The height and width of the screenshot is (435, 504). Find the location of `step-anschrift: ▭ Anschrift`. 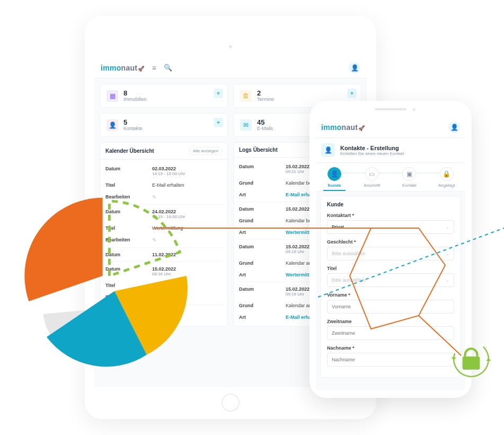

step-anschrift: ▭ Anschrift is located at coordinates (372, 177).